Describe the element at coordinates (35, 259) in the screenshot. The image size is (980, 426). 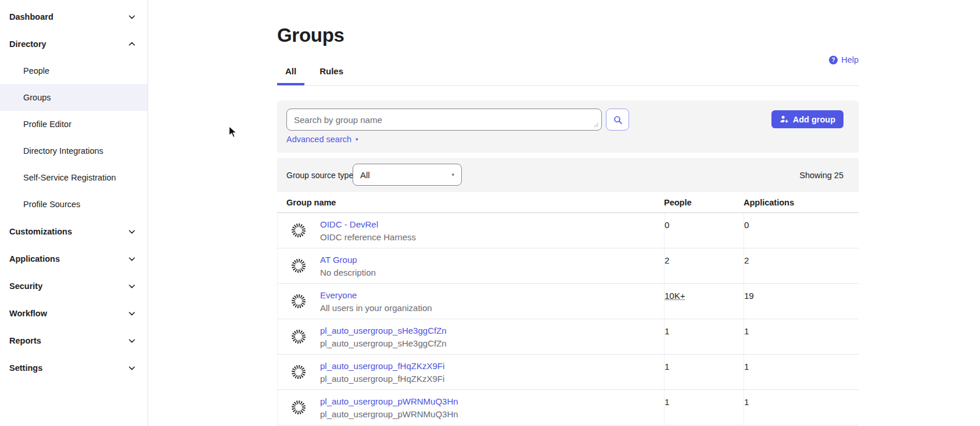
I see `sidebar-item-label: Applications` at that location.